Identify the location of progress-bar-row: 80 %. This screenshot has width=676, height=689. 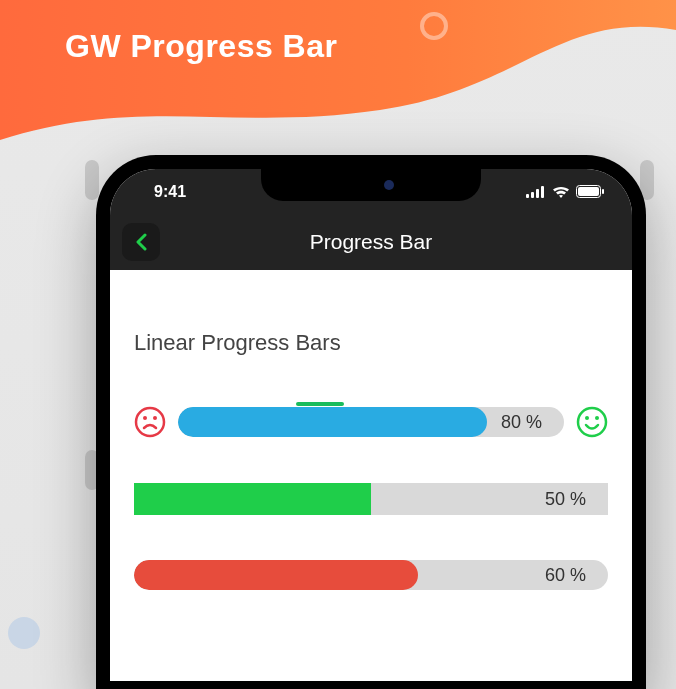
(371, 422).